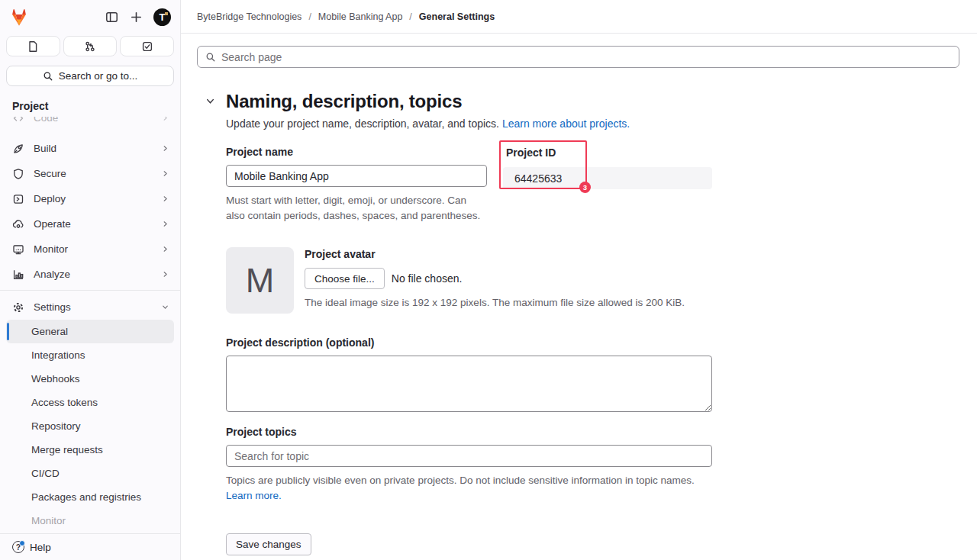  What do you see at coordinates (586, 57) in the screenshot?
I see `page-search-input` at bounding box center [586, 57].